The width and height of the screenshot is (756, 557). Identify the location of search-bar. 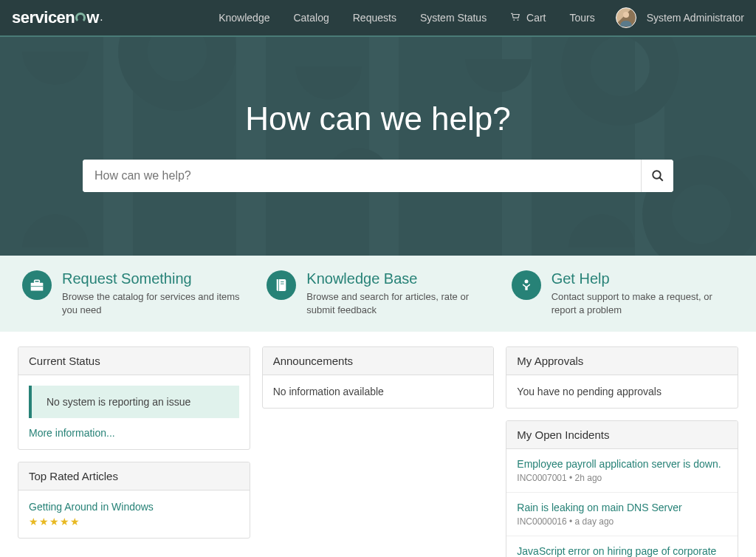
(378, 176).